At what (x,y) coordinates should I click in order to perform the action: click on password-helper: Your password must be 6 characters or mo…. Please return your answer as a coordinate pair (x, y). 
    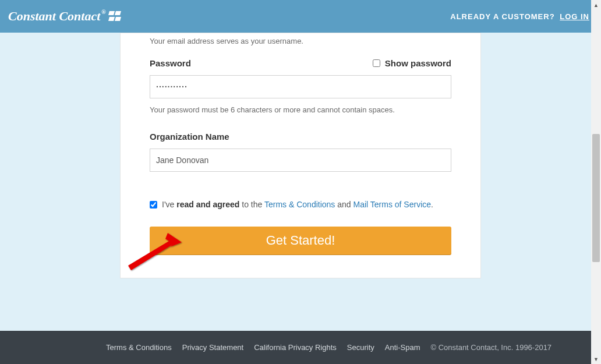
    Looking at the image, I should click on (300, 109).